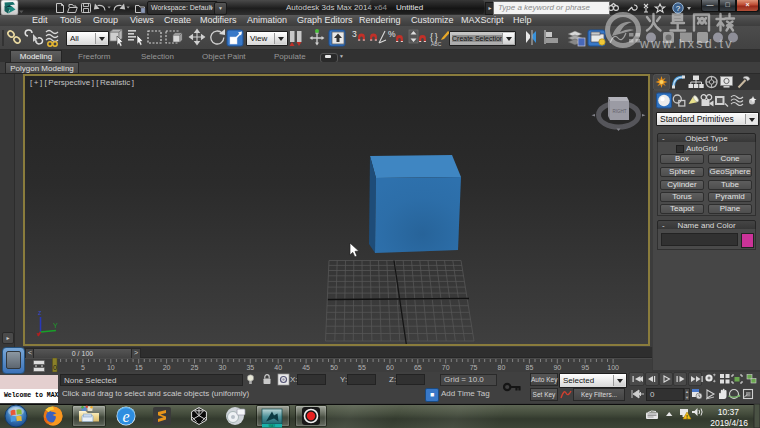 Image resolution: width=760 pixels, height=428 pixels. I want to click on svg-text: 65, so click(418, 368).